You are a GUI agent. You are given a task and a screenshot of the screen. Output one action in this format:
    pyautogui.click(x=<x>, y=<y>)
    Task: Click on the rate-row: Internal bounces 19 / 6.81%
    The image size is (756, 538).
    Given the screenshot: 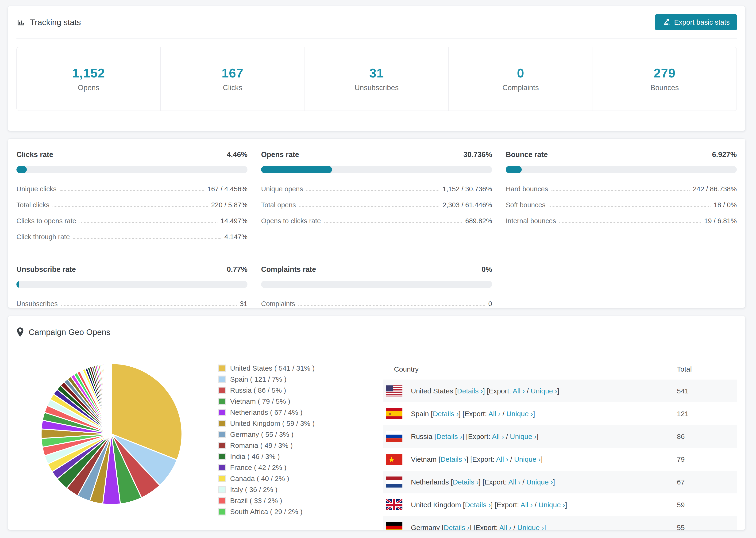 What is the action you would take?
    pyautogui.click(x=621, y=220)
    